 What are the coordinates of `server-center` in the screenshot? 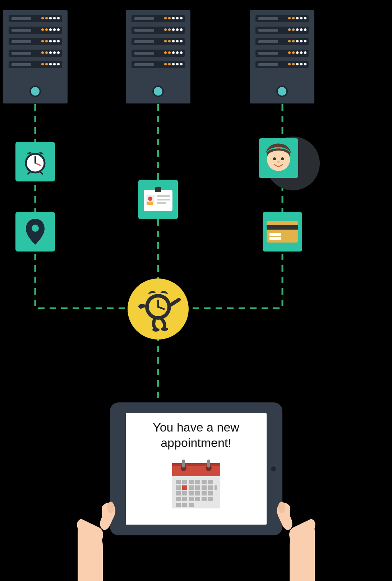 It's located at (158, 57).